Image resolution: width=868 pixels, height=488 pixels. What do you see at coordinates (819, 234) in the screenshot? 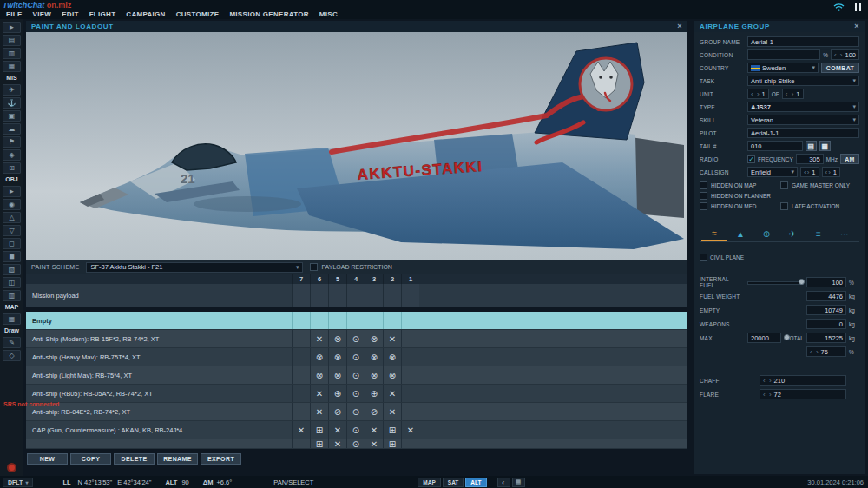
I see `tab-summary: ≡` at bounding box center [819, 234].